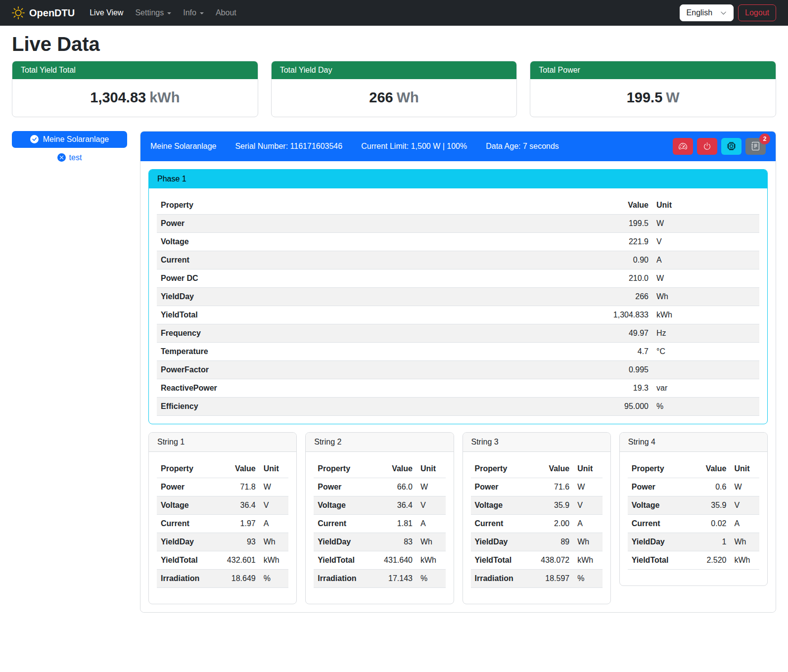  What do you see at coordinates (165, 13) in the screenshot?
I see `nav-links: Live View Settings Info About` at bounding box center [165, 13].